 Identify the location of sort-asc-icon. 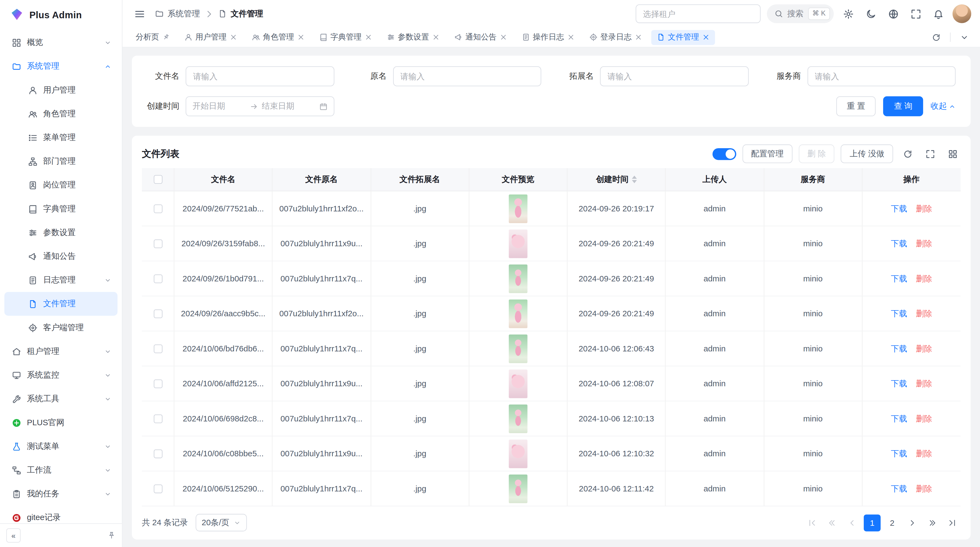
(634, 177).